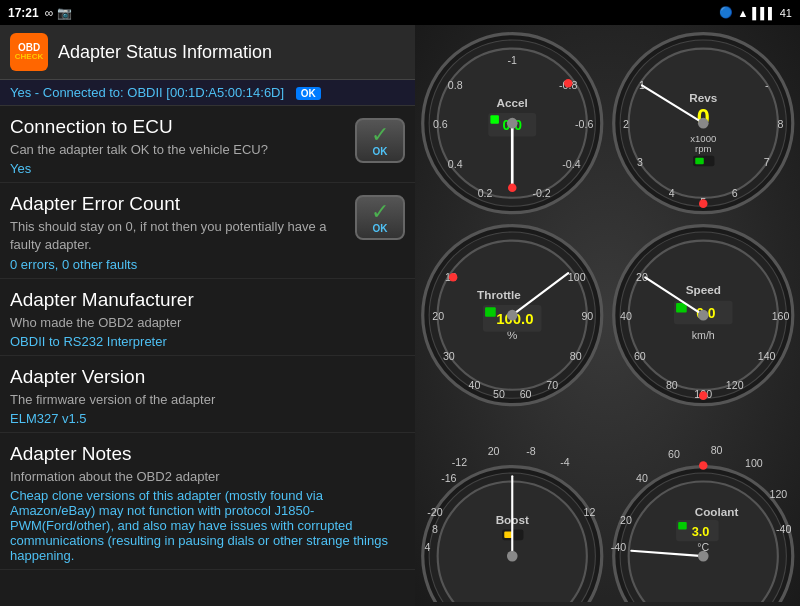 The image size is (800, 606). I want to click on speed-gauge: 20 40 60 80 100 120 140 160 Speed 0.0 km…, so click(704, 315).